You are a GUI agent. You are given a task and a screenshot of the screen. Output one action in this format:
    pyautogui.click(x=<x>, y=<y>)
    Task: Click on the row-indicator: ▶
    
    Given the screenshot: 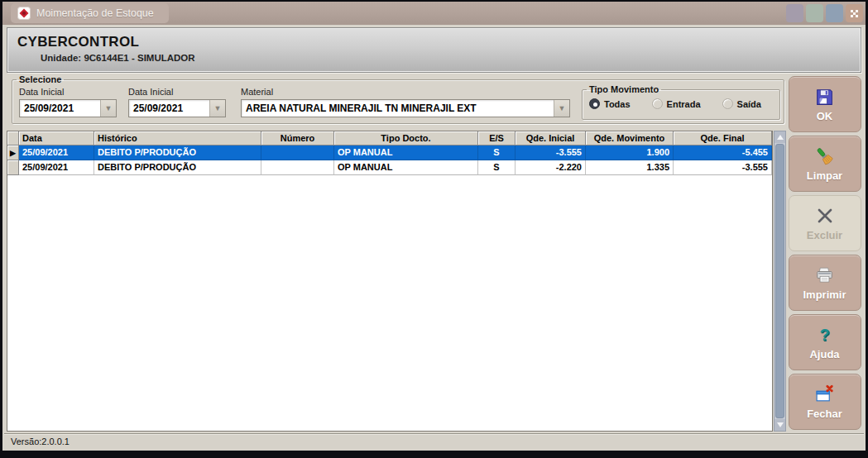 What is the action you would take?
    pyautogui.click(x=13, y=153)
    